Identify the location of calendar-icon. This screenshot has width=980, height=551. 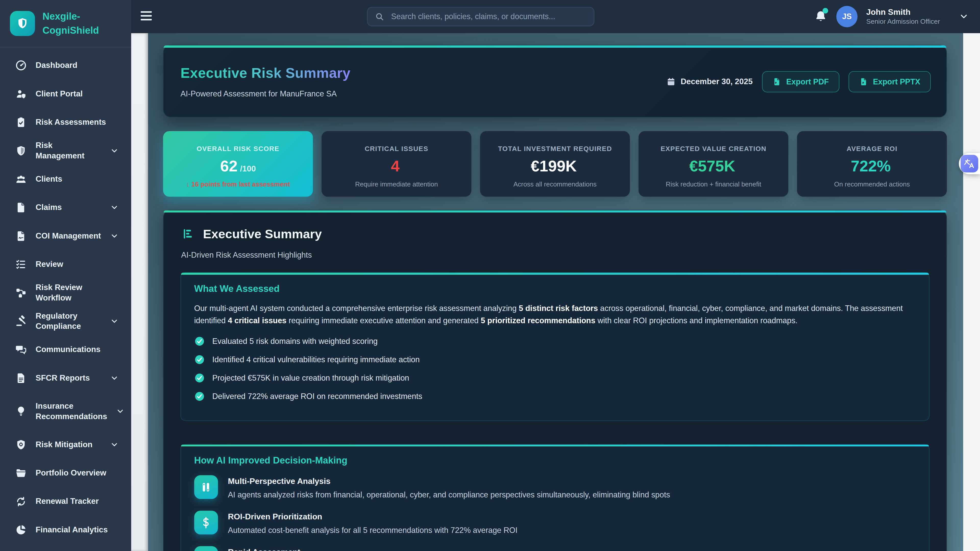
(671, 82).